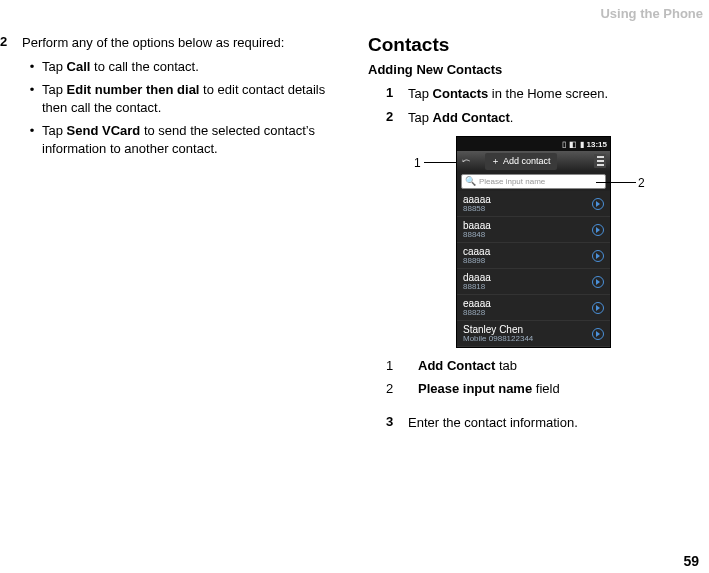 This screenshot has width=709, height=573. What do you see at coordinates (538, 423) in the screenshot?
I see `right-steps-continued: 3 Enter the contact information.` at bounding box center [538, 423].